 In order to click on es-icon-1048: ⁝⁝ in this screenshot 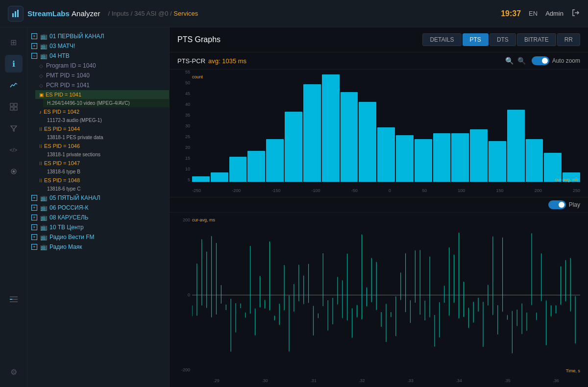, I will do `click(41, 180)`.